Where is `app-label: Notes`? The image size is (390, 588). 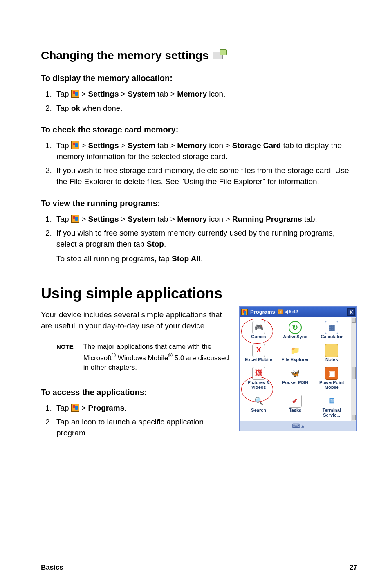 app-label: Notes is located at coordinates (332, 359).